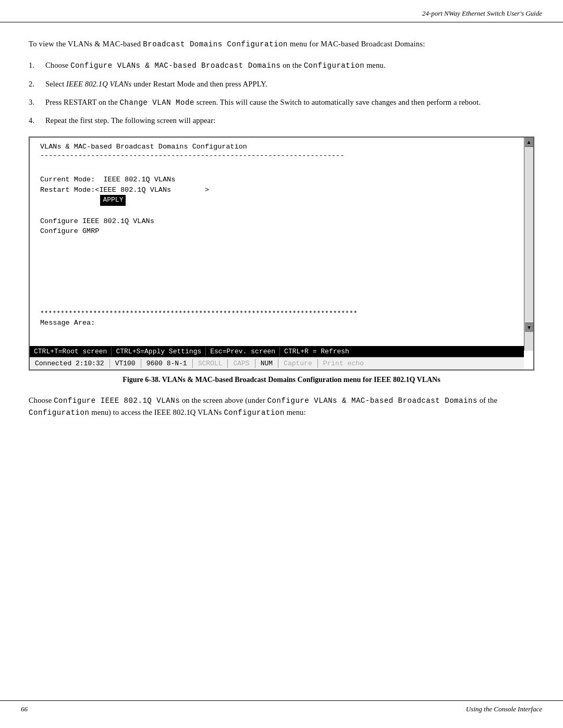 This screenshot has height=728, width=563. I want to click on statusbar-esc: Esc=Prev. screen, so click(243, 351).